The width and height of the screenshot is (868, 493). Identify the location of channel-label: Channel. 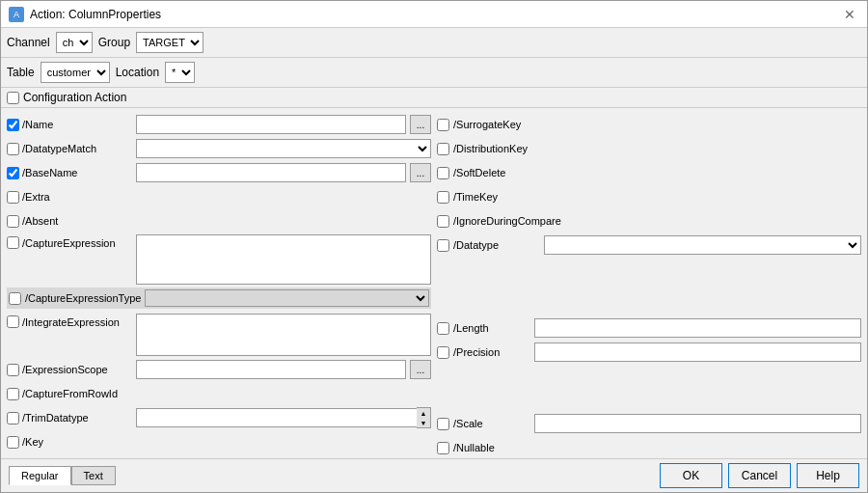
(29, 42).